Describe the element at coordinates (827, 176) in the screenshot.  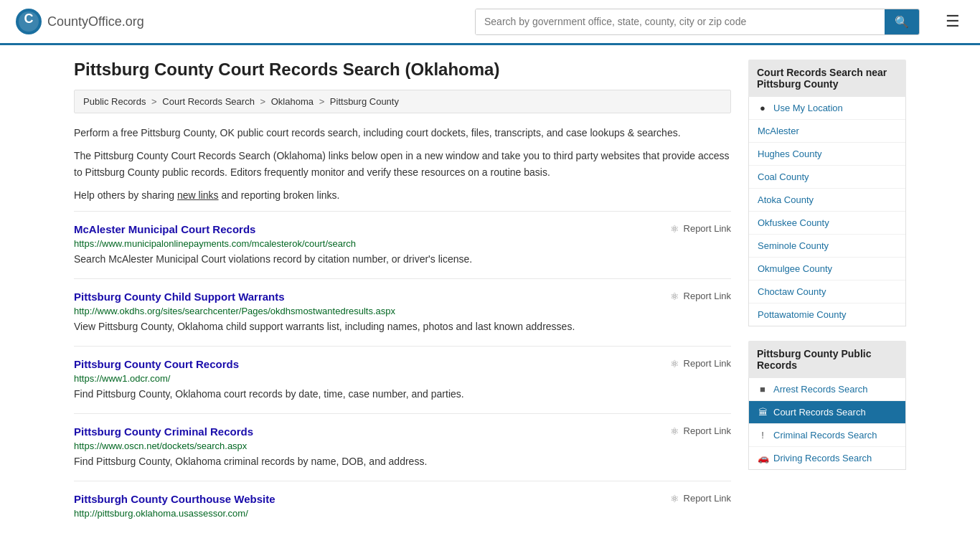
I see `sidebar-link-coal-county: Coal County` at that location.